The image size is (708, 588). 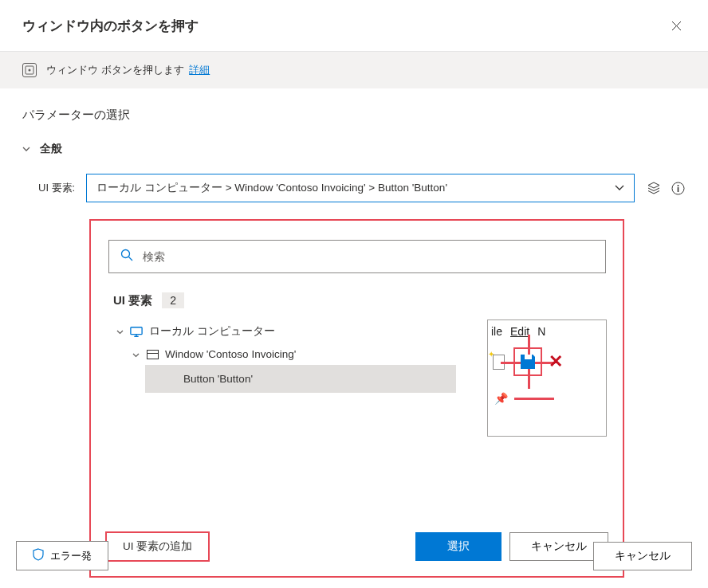 I want to click on search-input, so click(x=368, y=257).